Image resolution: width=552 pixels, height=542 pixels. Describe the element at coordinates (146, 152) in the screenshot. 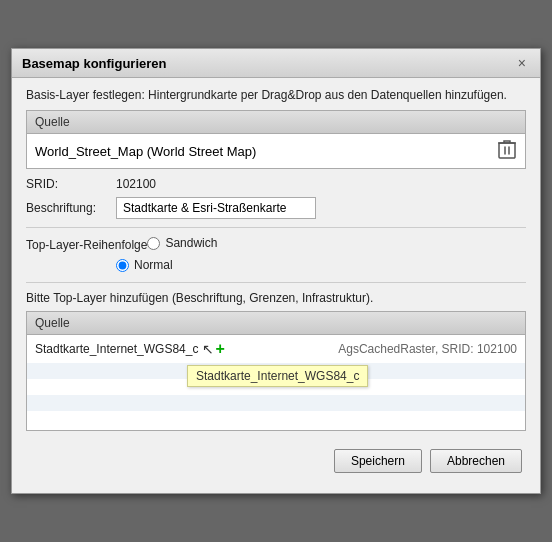

I see `basis-layer-row-value: World_Street_Map (World Street Map)` at that location.